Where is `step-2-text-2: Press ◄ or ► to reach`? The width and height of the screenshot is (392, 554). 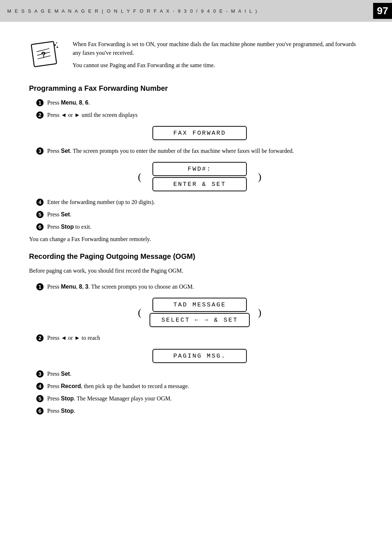 step-2-text-2: Press ◄ or ► to reach is located at coordinates (205, 338).